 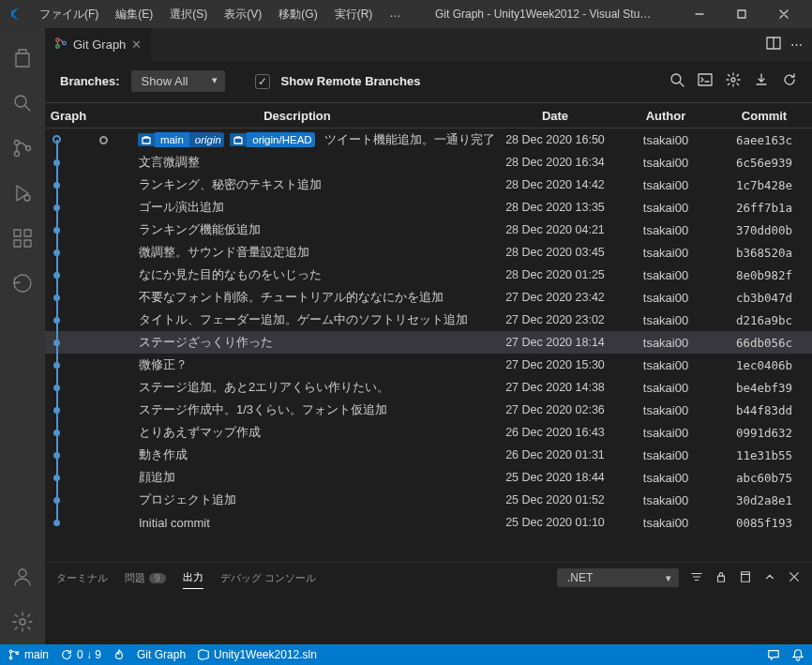 I want to click on commit-row: 微調整。サウンド音量設定追加28 Dec 2020 03:45tsakai00b…, so click(x=429, y=252).